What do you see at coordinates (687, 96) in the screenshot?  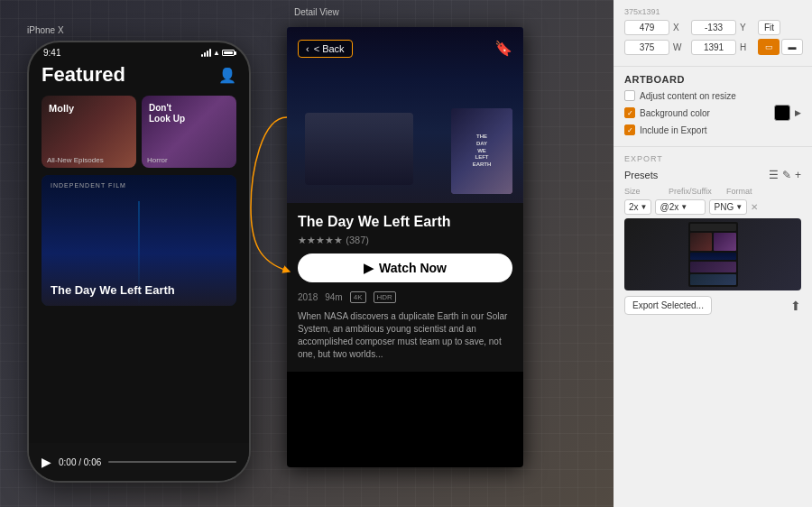 I see `adjust-content-label: Adjust content on resize` at bounding box center [687, 96].